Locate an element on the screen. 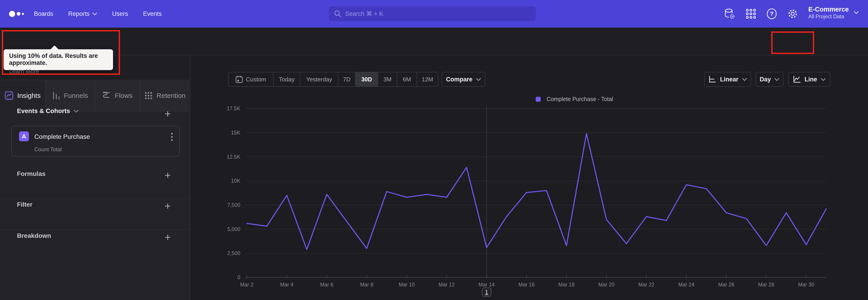 The width and height of the screenshot is (868, 300). retention-icon is located at coordinates (148, 96).